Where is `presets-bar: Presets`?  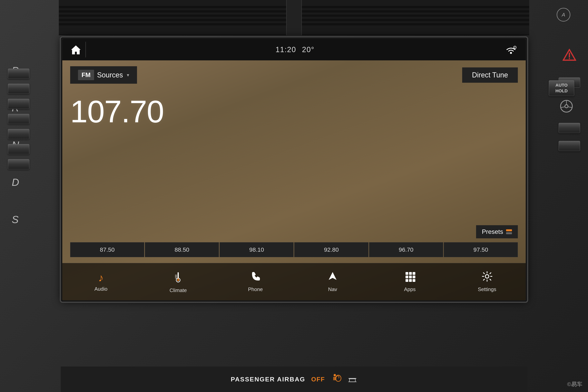
presets-bar: Presets is located at coordinates (294, 232).